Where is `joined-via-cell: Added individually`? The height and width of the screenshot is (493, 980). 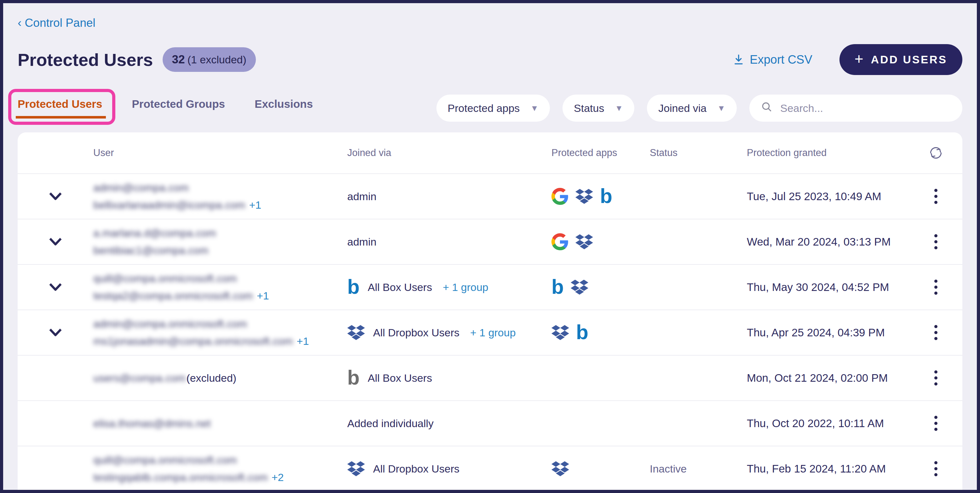
joined-via-cell: Added individually is located at coordinates (434, 423).